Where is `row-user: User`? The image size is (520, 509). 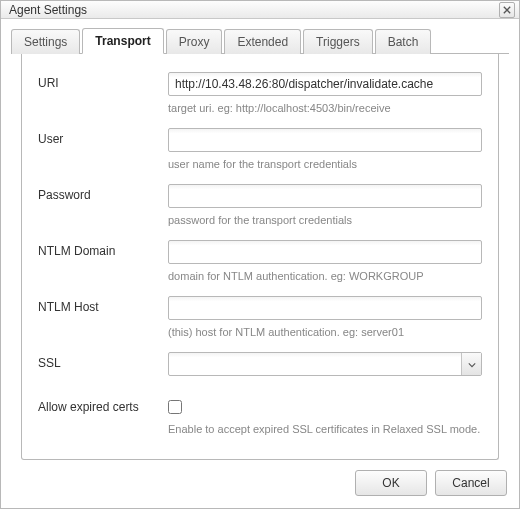
row-user: User is located at coordinates (260, 140).